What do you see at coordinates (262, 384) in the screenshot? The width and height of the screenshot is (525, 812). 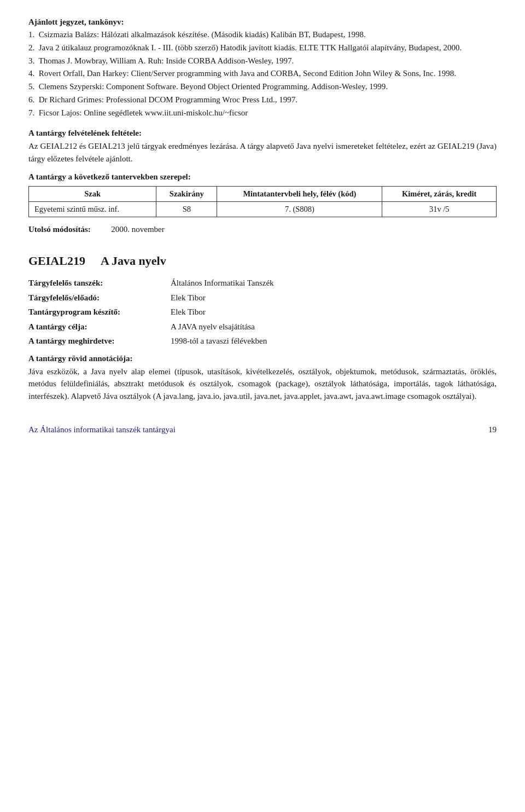 I see `annotation-text: Jáva eszközök, a Java nyelv alap elemei …` at bounding box center [262, 384].